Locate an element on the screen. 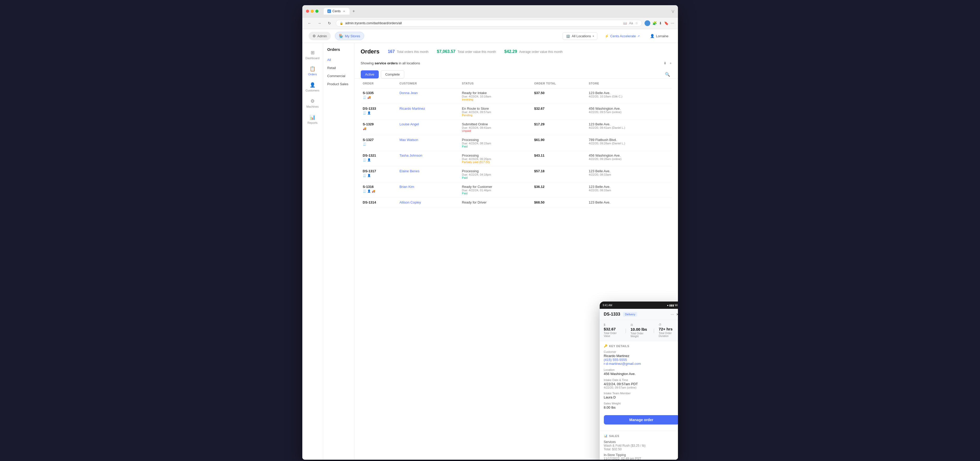  order-icons: 🧾 🚚 is located at coordinates (379, 97).